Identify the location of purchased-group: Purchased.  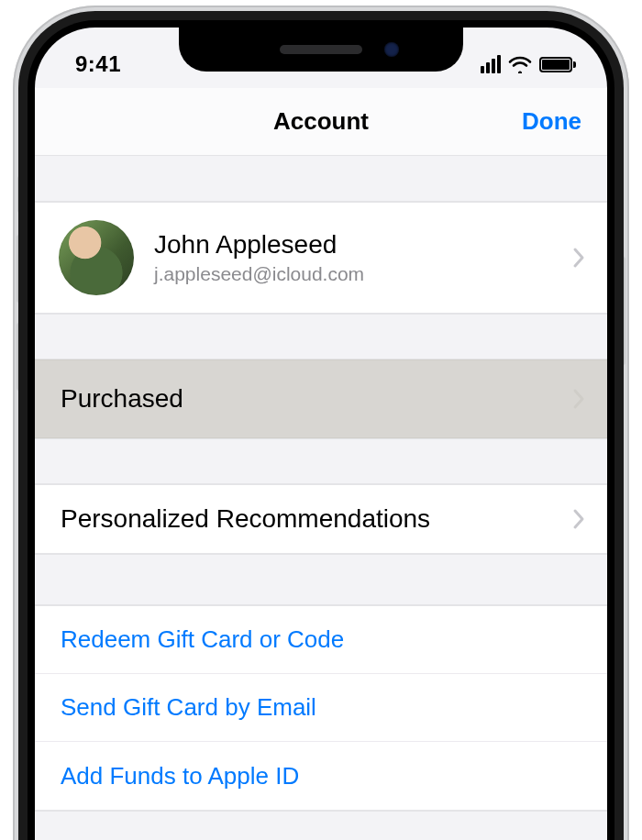
(321, 399).